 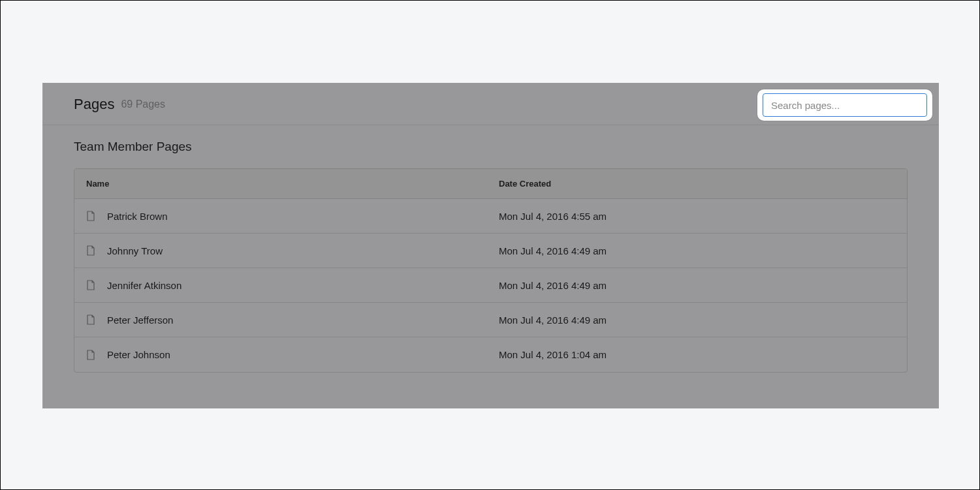 What do you see at coordinates (491, 355) in the screenshot?
I see `table-row: Peter JohnsonMon Jul 4, 2016 1:04 am` at bounding box center [491, 355].